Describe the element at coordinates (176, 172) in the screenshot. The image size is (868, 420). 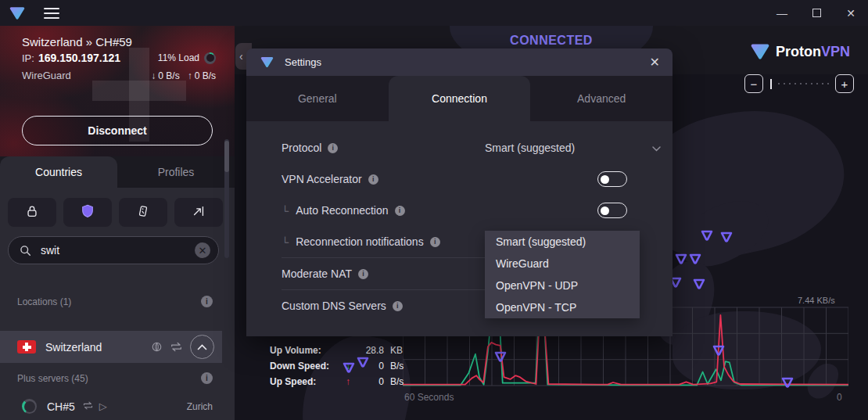
I see `sidebar-tab-profiles: Profiles` at that location.